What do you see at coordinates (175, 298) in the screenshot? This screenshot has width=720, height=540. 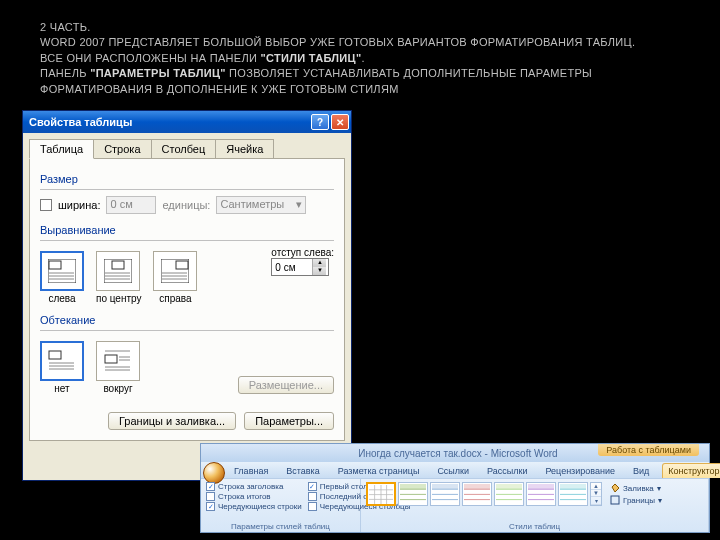 I see `align-right-label: справа` at bounding box center [175, 298].